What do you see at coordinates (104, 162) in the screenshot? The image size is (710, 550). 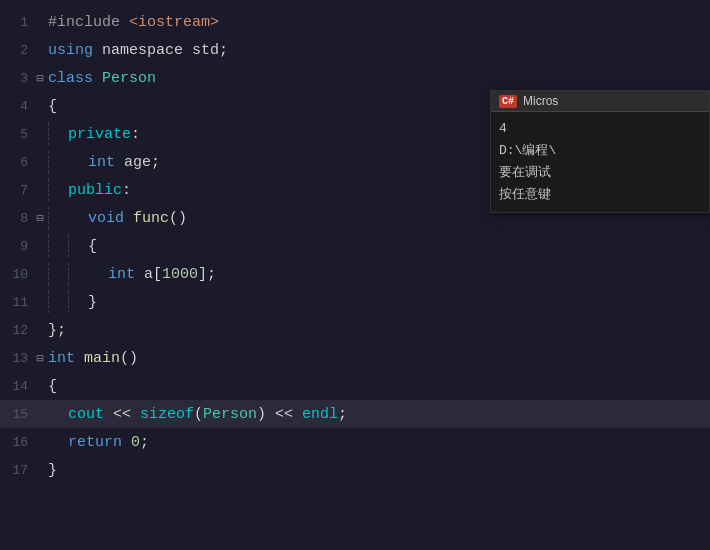 I see `line-content: int age;` at bounding box center [104, 162].